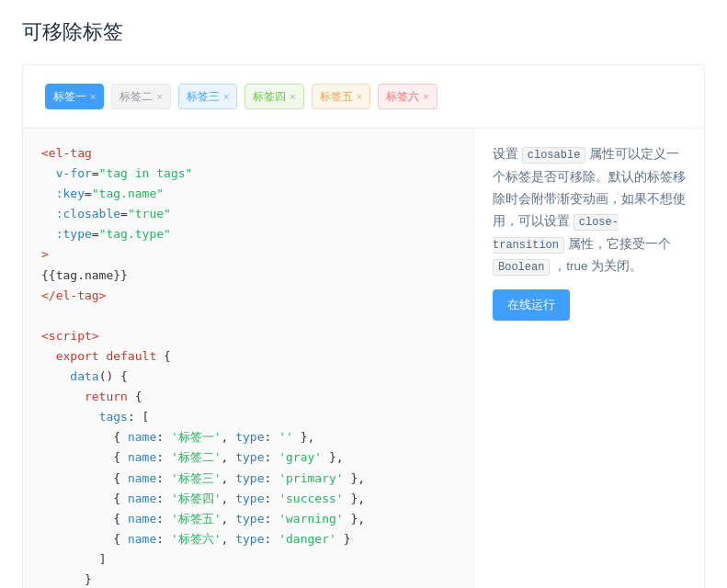 The height and width of the screenshot is (588, 727). Describe the element at coordinates (403, 97) in the screenshot. I see `tag-label: 标签六` at that location.